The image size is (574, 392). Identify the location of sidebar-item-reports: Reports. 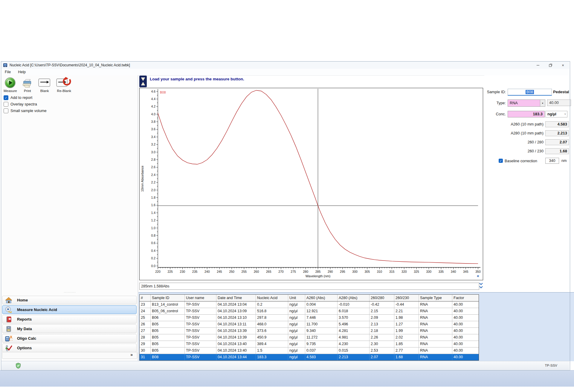
(69, 319).